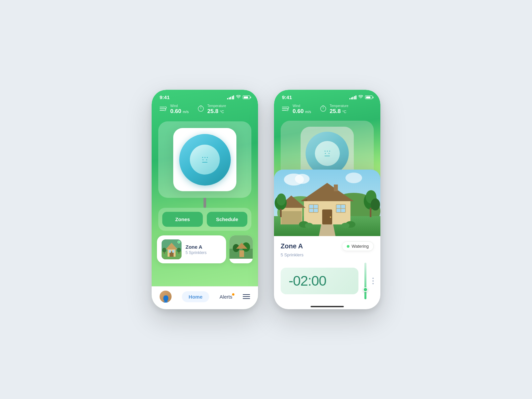 The width and height of the screenshot is (532, 399). I want to click on user-avatar: 👤, so click(166, 297).